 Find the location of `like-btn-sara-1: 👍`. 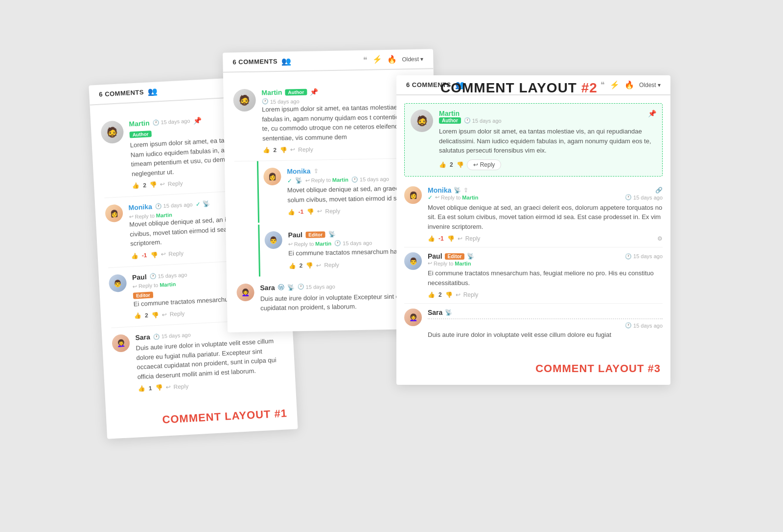

like-btn-sara-1: 👍 is located at coordinates (142, 389).